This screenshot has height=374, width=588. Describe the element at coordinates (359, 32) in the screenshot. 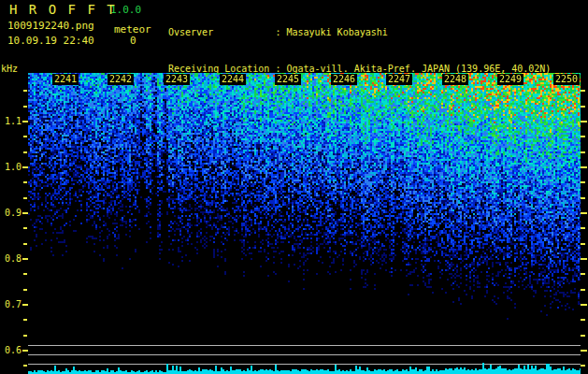

I see `station-info-observer: Ovserver : Masayuki Kobayashi` at that location.